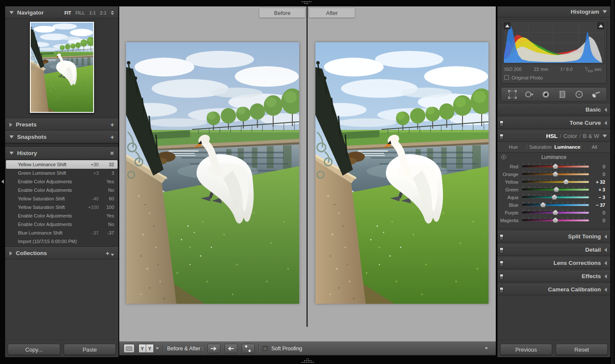 The image size is (615, 364). Describe the element at coordinates (231, 349) in the screenshot. I see `copy-after-to-before-button` at that location.